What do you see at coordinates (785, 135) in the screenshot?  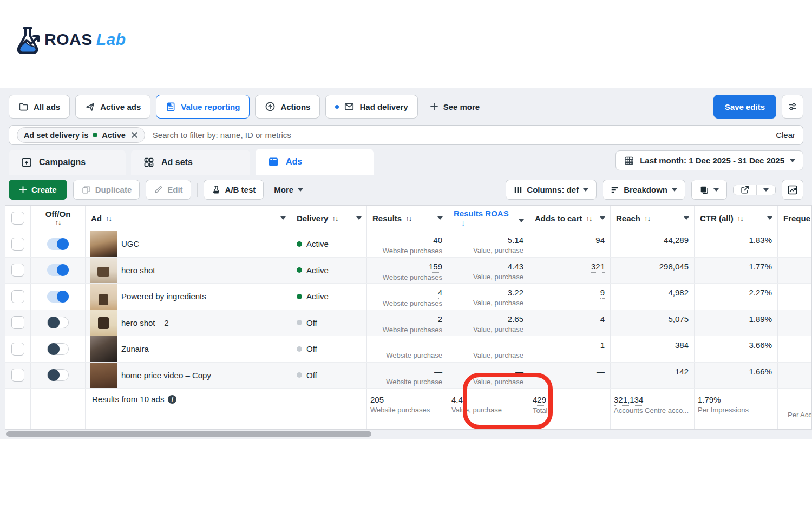 I see `clear-filters-button: Clear` at bounding box center [785, 135].